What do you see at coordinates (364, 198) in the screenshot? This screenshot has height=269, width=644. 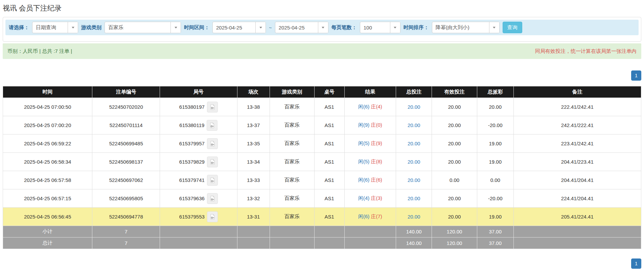 I see `result-player: 闲(4)` at bounding box center [364, 198].